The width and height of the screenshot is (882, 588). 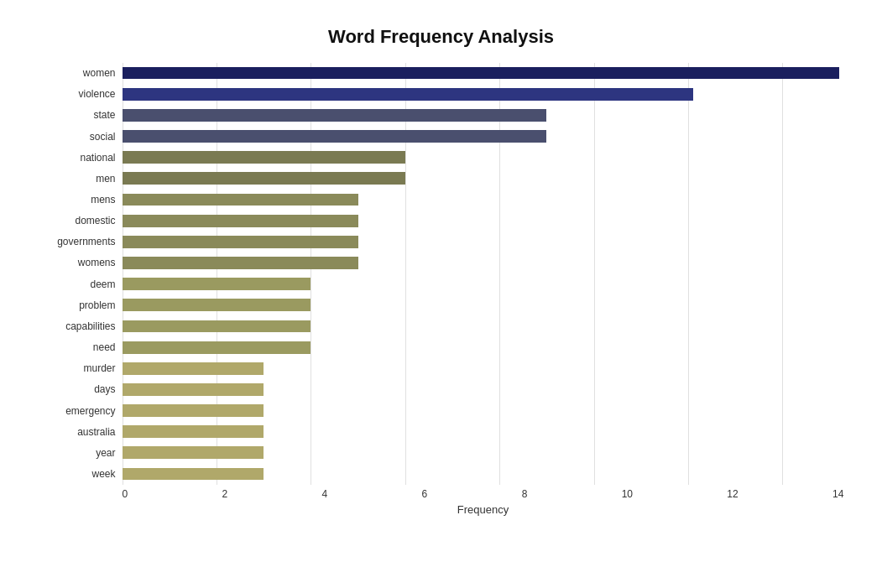 What do you see at coordinates (81, 273) in the screenshot?
I see `y-labels: womenviolencestatesocialnationalmenmensd…` at bounding box center [81, 273].